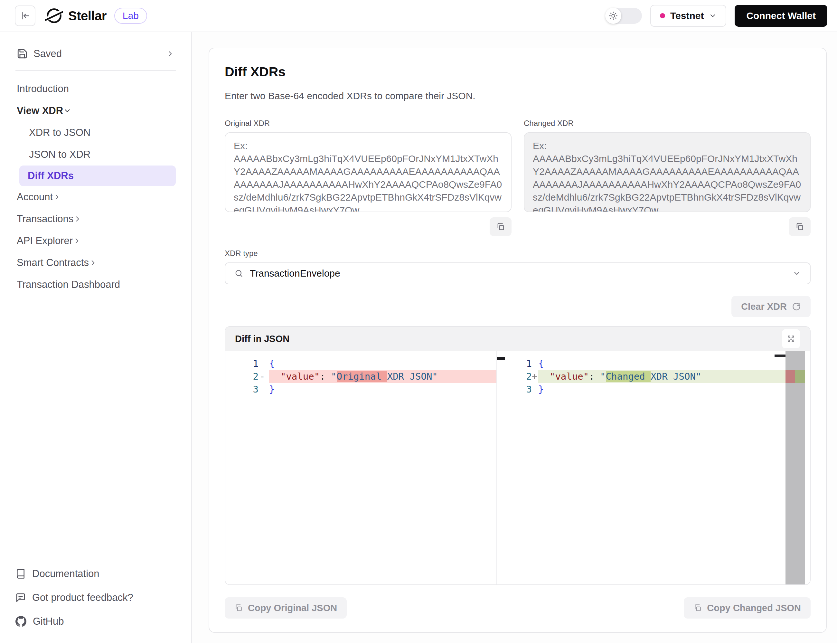 Image resolution: width=837 pixels, height=644 pixels. What do you see at coordinates (96, 263) in the screenshot?
I see `sidebar-item-smart-contracts: Smart Contracts` at bounding box center [96, 263].